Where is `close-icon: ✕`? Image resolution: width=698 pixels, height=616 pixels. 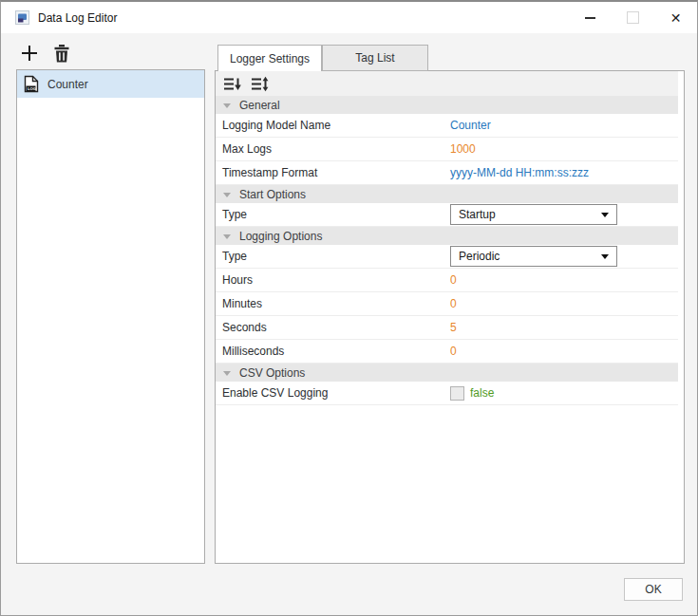 close-icon: ✕ is located at coordinates (676, 18).